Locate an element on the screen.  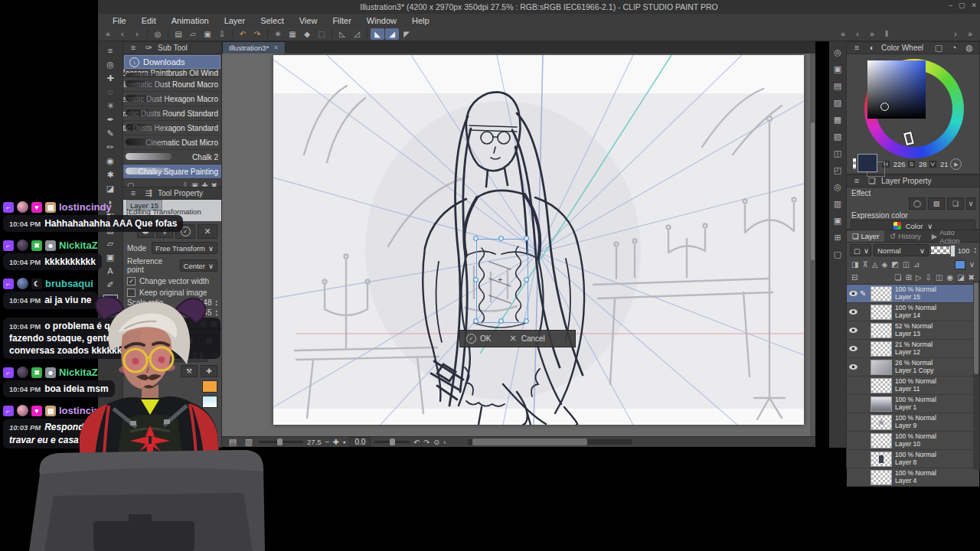
decoration-tool-icon: ✱ is located at coordinates (110, 174).